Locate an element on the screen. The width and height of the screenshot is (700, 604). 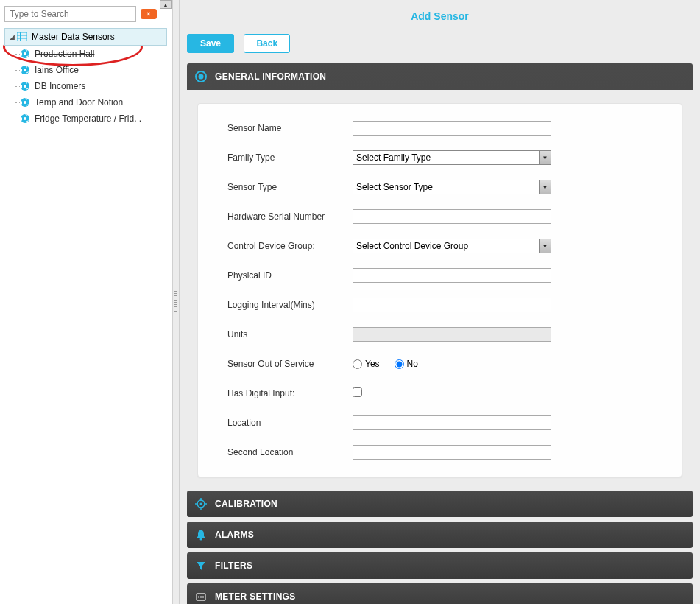
label-family-type: Family Type is located at coordinates (290, 158).